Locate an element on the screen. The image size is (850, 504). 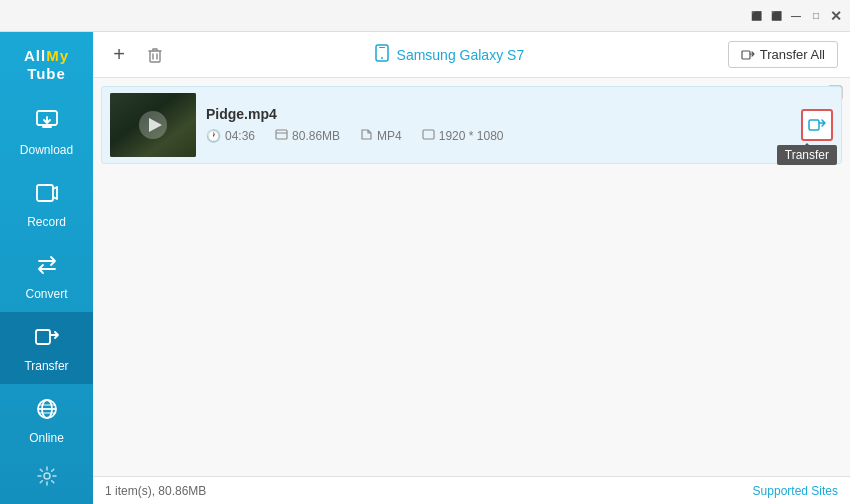
app-logo-text: AllMy Tube is located at coordinates (46, 65).